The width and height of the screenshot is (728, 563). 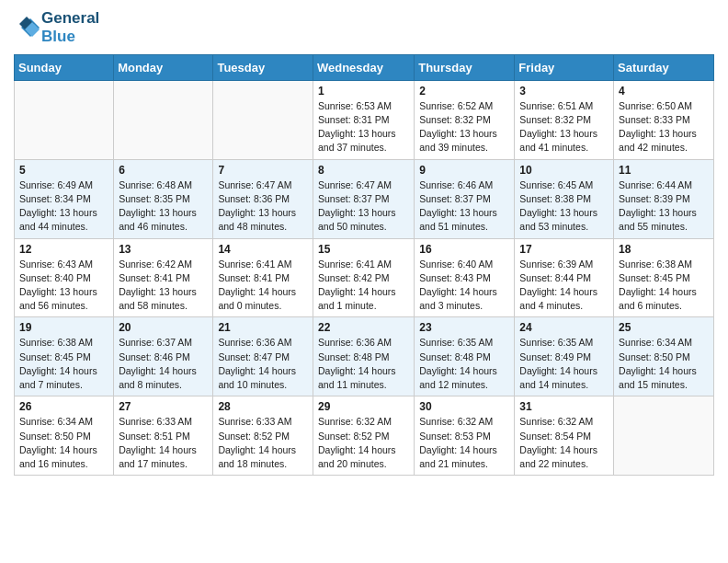 I want to click on calendar-cell: 14Sunrise: 6:41 AM Sunset: 8:41 PM Dayli…, so click(x=263, y=278).